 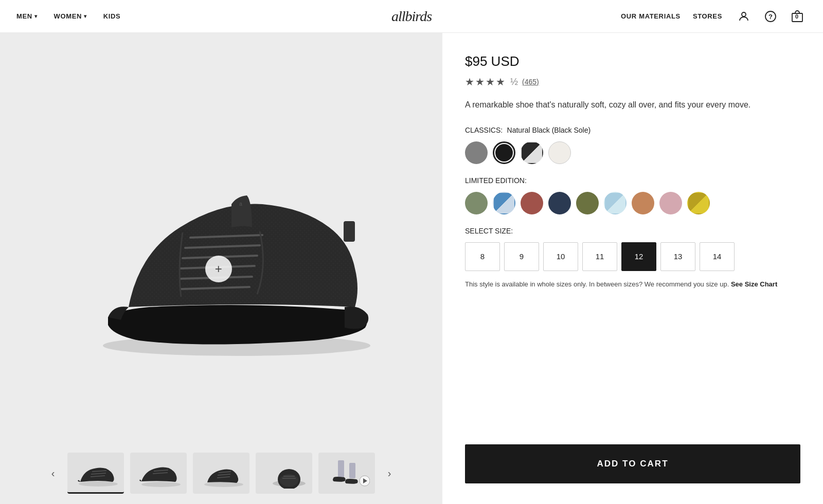 What do you see at coordinates (797, 16) in the screenshot?
I see `cart-icon: 0` at bounding box center [797, 16].